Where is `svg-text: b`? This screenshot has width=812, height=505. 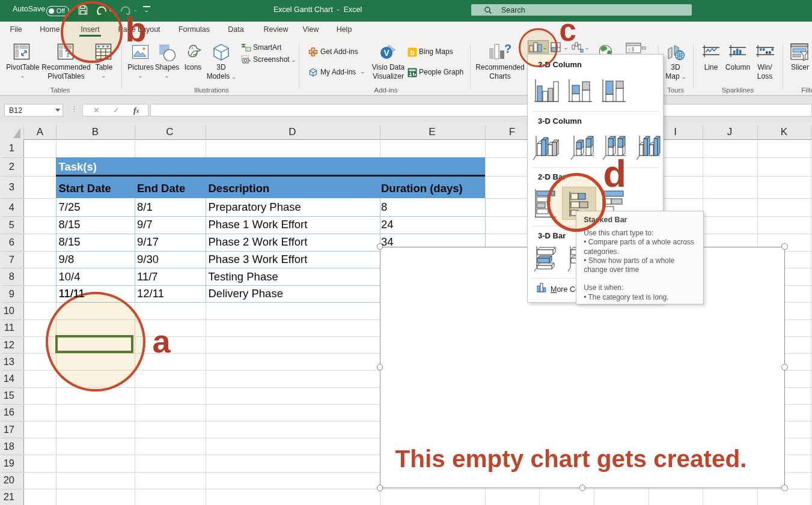 svg-text: b is located at coordinates (412, 53).